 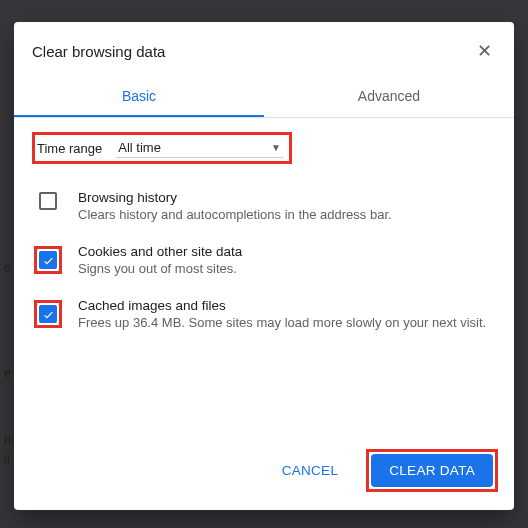 What do you see at coordinates (310, 470) in the screenshot?
I see `cancel-button: CANCEL` at bounding box center [310, 470].